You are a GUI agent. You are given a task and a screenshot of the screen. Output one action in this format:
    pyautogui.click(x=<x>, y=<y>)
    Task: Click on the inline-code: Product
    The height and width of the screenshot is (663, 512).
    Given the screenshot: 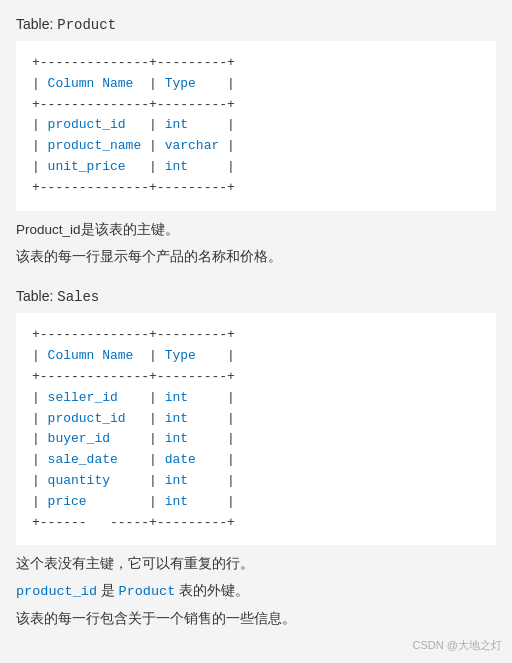 What is the action you would take?
    pyautogui.click(x=148, y=592)
    